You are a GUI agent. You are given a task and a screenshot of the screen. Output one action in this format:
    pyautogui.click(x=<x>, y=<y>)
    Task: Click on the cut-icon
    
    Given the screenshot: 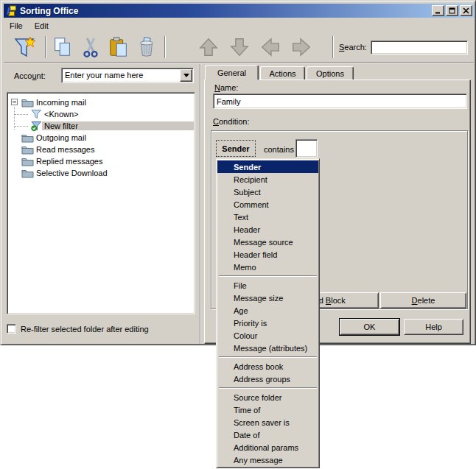 What is the action you would take?
    pyautogui.click(x=91, y=47)
    